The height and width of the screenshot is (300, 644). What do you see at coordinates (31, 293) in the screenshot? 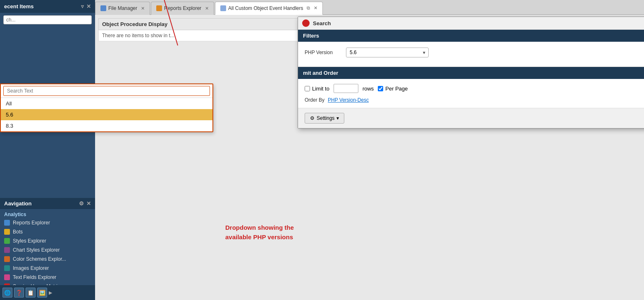
I see `toolbar-btn-grid: 📋` at bounding box center [31, 293].